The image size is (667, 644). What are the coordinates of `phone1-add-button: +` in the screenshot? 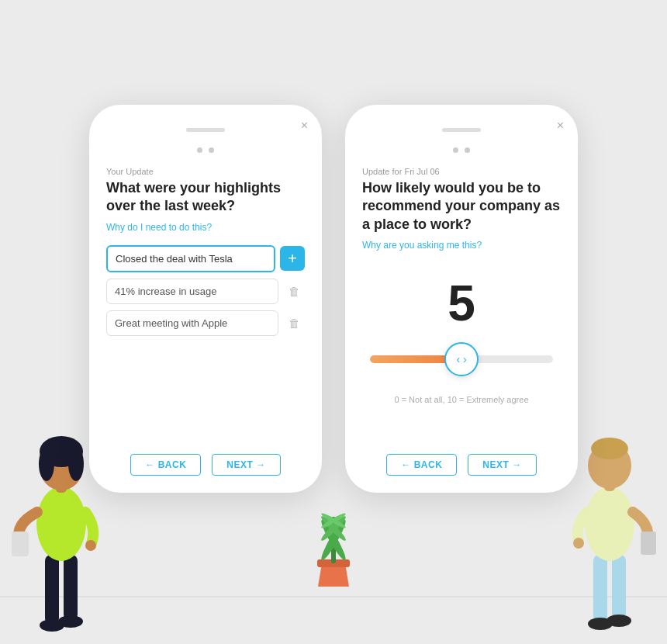 It's located at (292, 258).